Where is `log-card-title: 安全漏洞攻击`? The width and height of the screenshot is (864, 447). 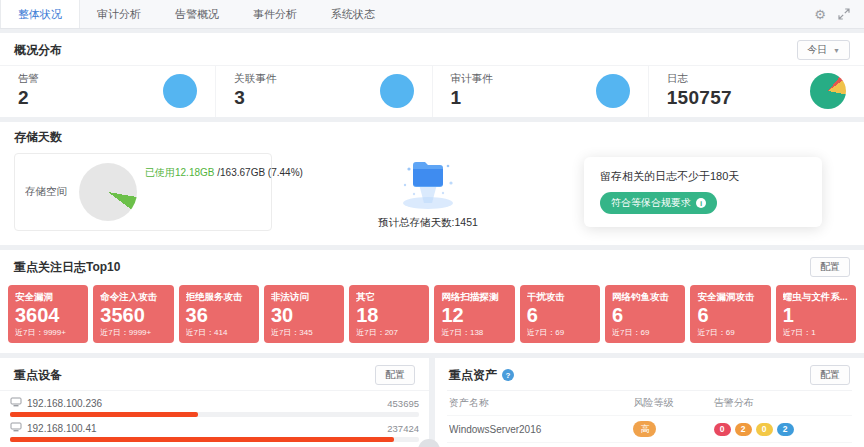 log-card-title: 安全漏洞攻击 is located at coordinates (730, 298).